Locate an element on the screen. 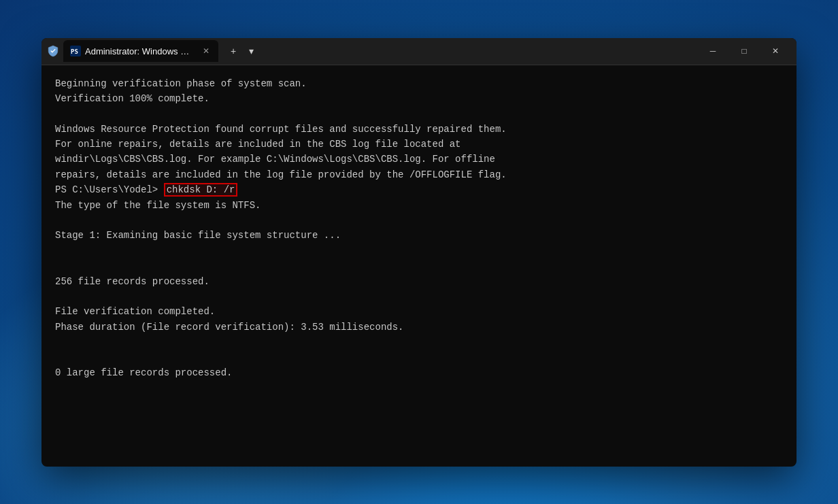 The width and height of the screenshot is (838, 504). terminal-line-10: 256 file records processed. is located at coordinates (419, 282).